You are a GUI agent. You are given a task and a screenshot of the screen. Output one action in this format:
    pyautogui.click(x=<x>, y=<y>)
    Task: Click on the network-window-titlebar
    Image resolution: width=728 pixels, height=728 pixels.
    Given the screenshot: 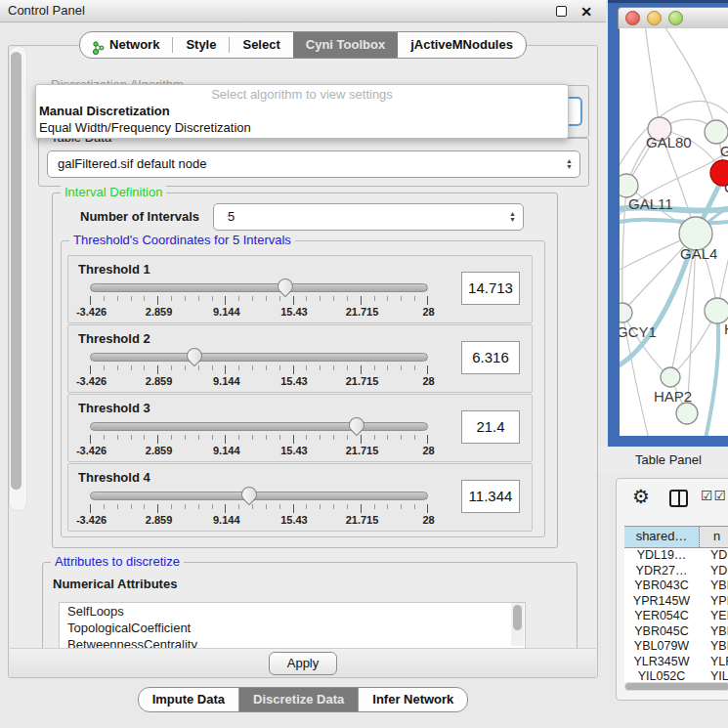 What is the action you would take?
    pyautogui.click(x=672, y=18)
    